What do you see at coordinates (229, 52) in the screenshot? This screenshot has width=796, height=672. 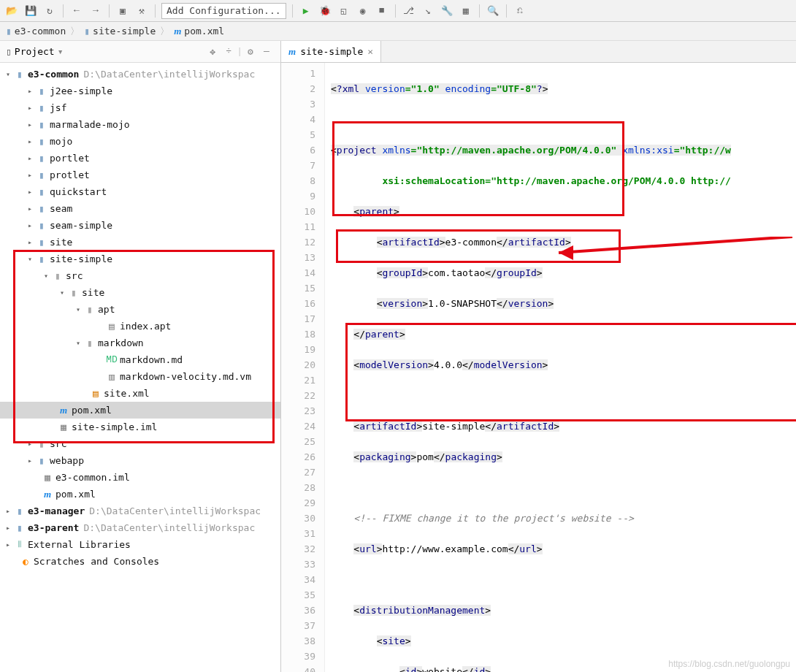 I see `collapse-icon: ÷` at bounding box center [229, 52].